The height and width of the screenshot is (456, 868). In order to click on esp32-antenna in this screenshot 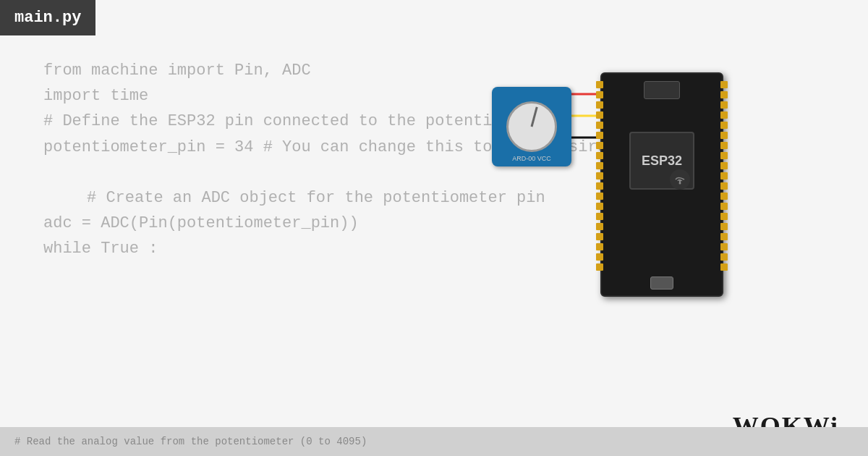, I will do `click(662, 90)`.